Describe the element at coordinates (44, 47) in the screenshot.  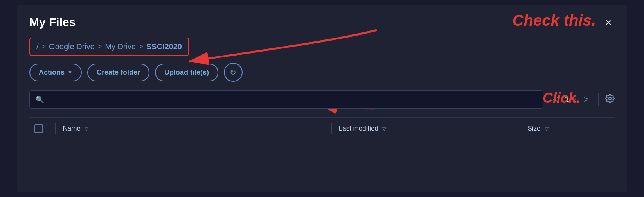
I see `breadcrumb-sep1: >` at that location.